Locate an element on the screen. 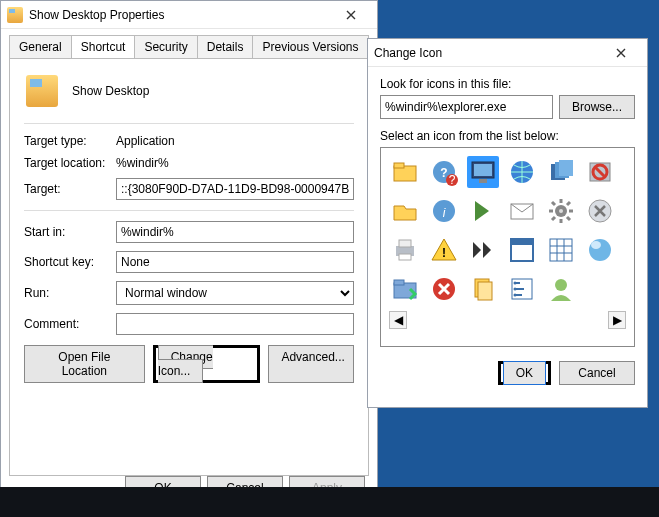 This screenshot has height=517, width=659. dialog-title: Show Desktop Properties is located at coordinates (180, 15).